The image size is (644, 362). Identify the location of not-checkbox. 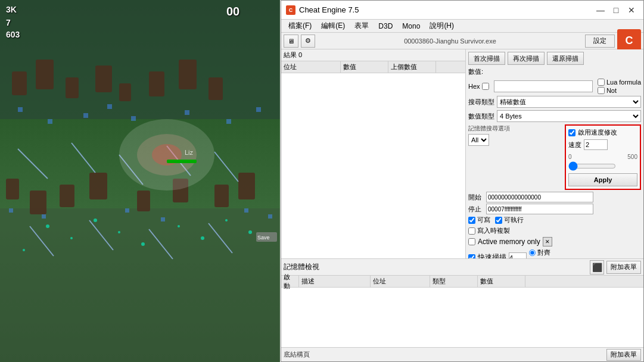
(601, 90).